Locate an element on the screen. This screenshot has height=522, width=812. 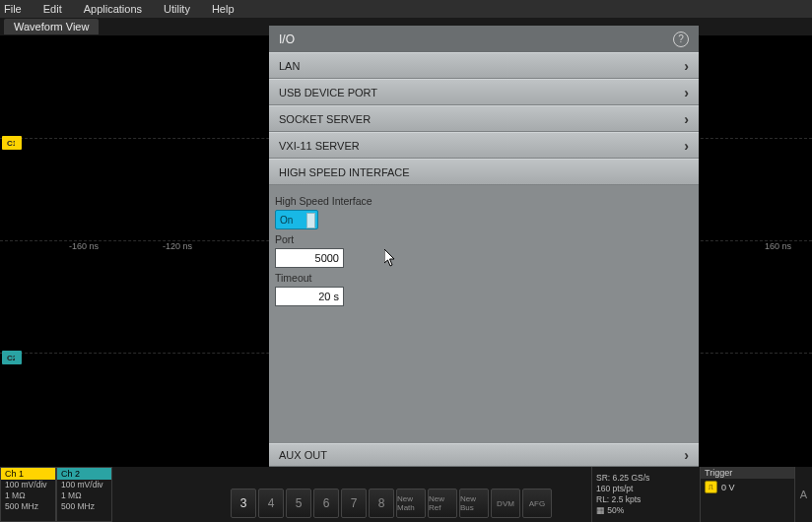
bottom-buttons: 3 4 5 6 7 8 New Math New Ref New Bus DVM… is located at coordinates (352, 494).